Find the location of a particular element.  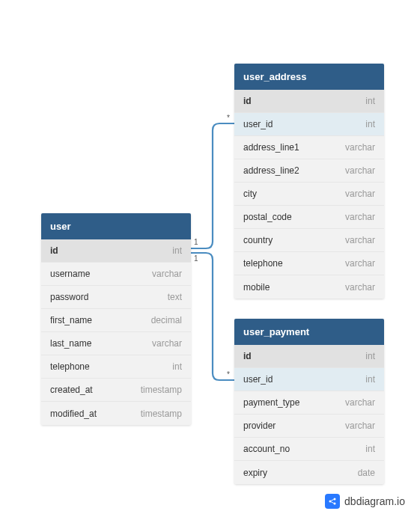

table-row: expiry date is located at coordinates (309, 473).